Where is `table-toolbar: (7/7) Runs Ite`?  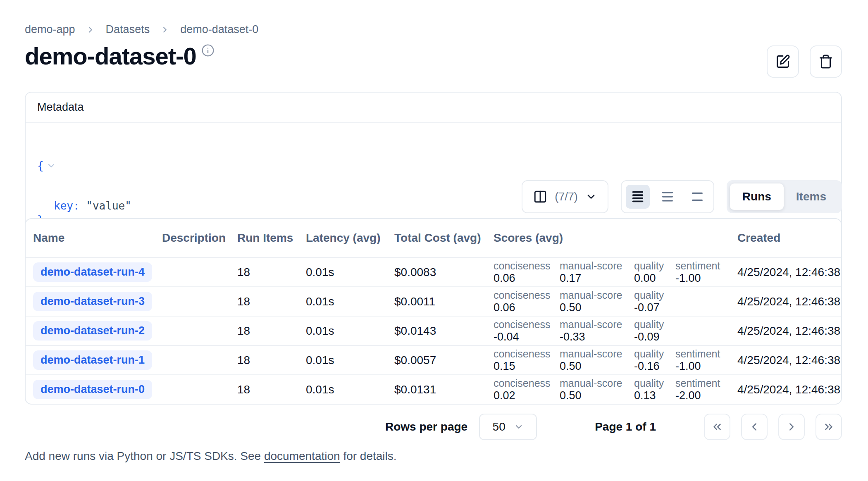 table-toolbar: (7/7) Runs Ite is located at coordinates (682, 197).